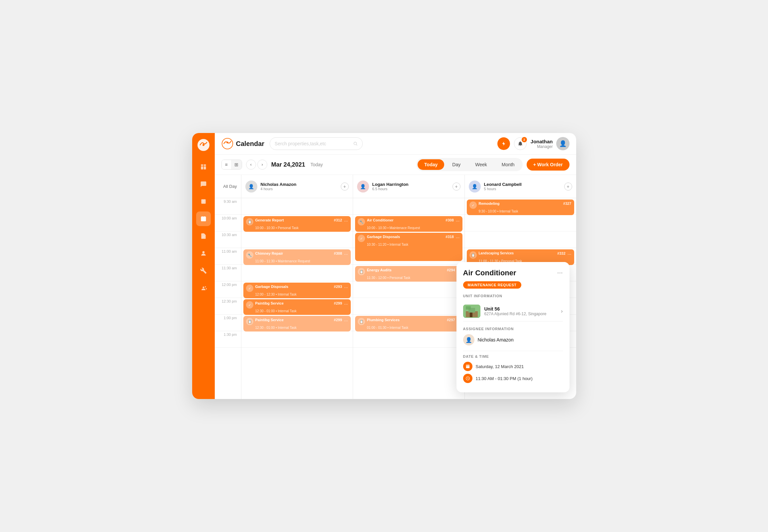  I want to click on unit-section-title: UNIT INFORMATION, so click(513, 296).